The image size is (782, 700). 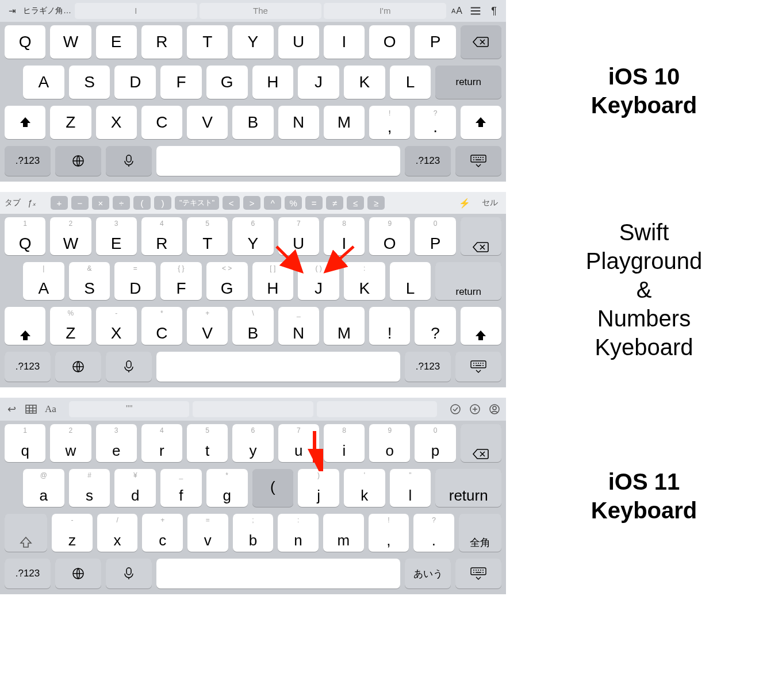 I want to click on key-r: R, so click(x=162, y=42).